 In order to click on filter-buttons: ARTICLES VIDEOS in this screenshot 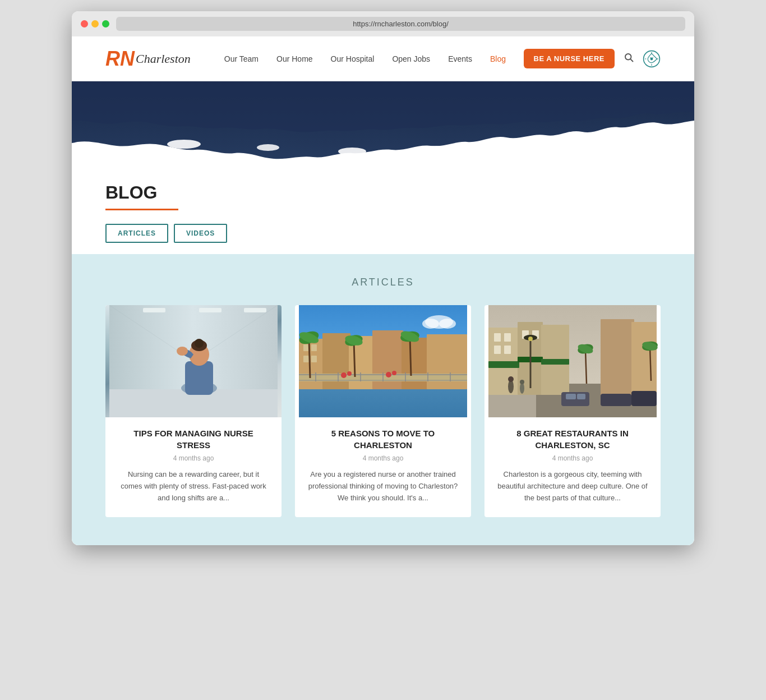, I will do `click(383, 233)`.